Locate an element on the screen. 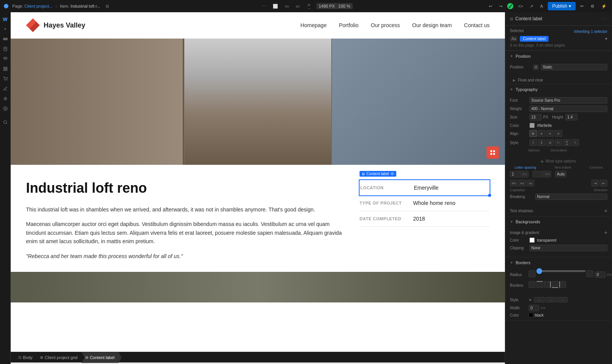 Image resolution: width=612 pixels, height=364 pixels. tablet-mode-btn: ▭ is located at coordinates (287, 6).